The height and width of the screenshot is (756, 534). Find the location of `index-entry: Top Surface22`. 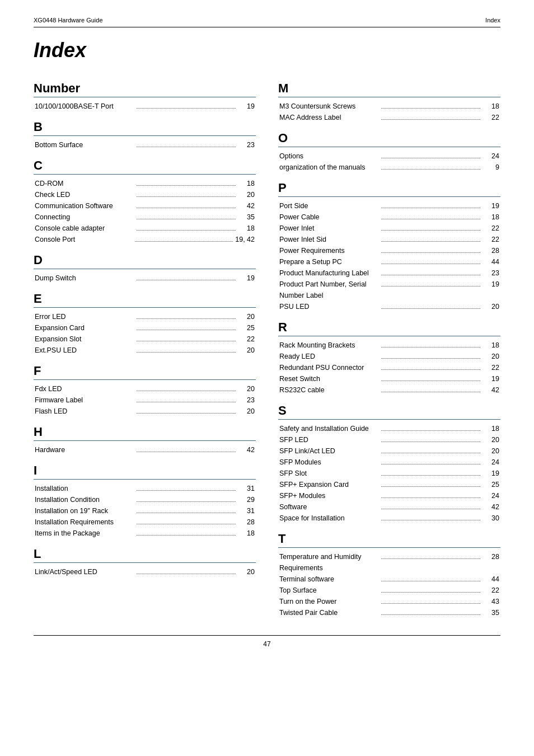

index-entry: Top Surface22 is located at coordinates (390, 590).